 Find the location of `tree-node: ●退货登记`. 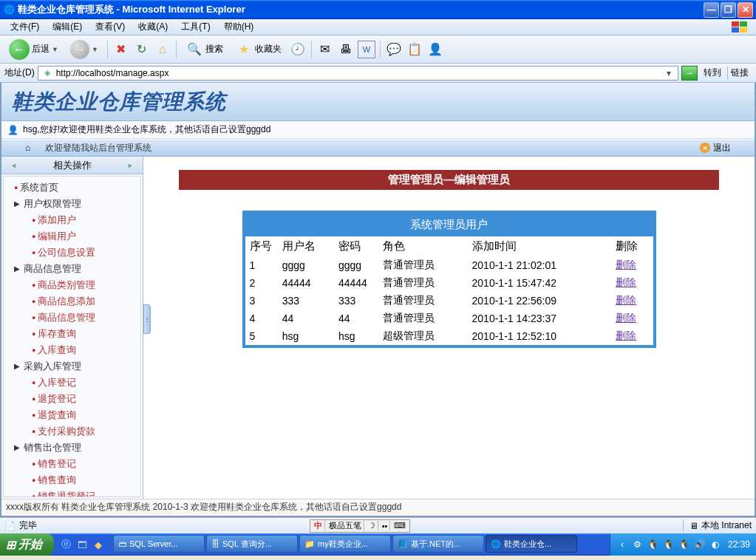

tree-node: ●退货登记 is located at coordinates (72, 399).